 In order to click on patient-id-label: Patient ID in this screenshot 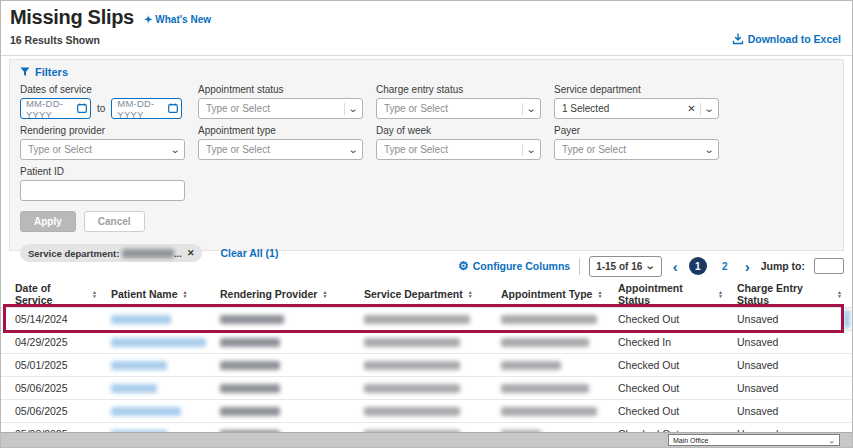, I will do `click(102, 172)`.